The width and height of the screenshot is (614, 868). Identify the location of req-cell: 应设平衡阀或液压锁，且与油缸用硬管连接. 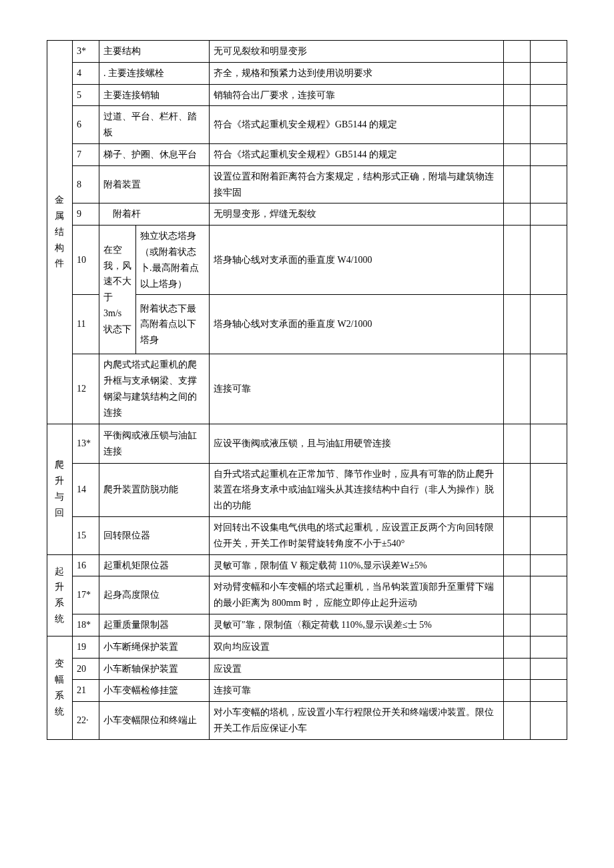
(356, 443).